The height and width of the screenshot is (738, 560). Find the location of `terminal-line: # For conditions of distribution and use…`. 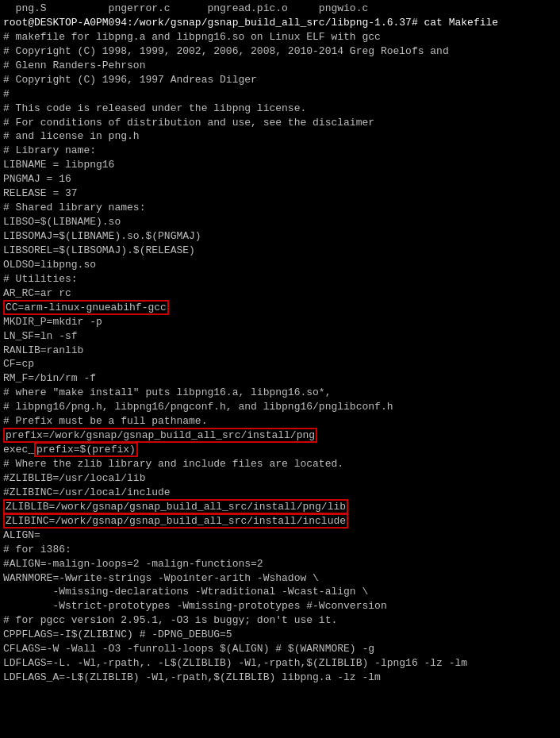

terminal-line: # For conditions of distribution and use… is located at coordinates (280, 123).